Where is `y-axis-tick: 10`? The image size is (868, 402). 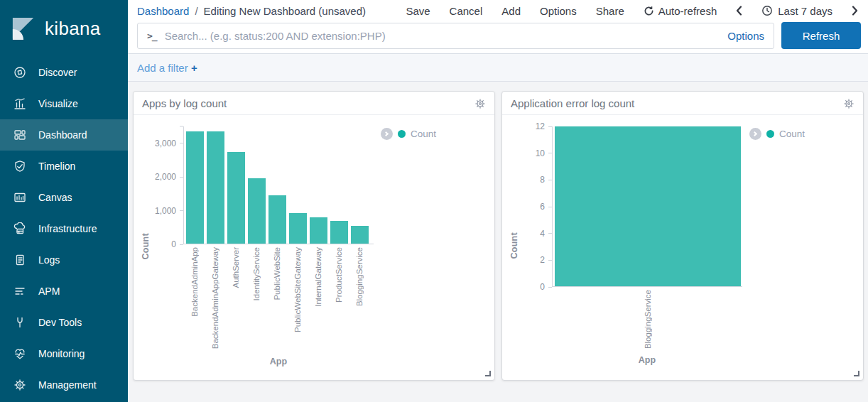 y-axis-tick: 10 is located at coordinates (544, 153).